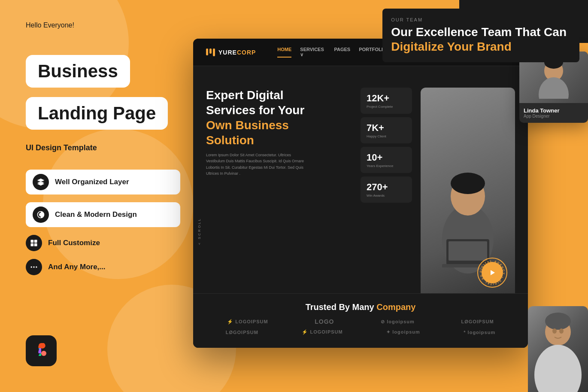 This screenshot has width=588, height=392. What do you see at coordinates (199, 231) in the screenshot?
I see `scroll-text: < SCROLL` at bounding box center [199, 231].